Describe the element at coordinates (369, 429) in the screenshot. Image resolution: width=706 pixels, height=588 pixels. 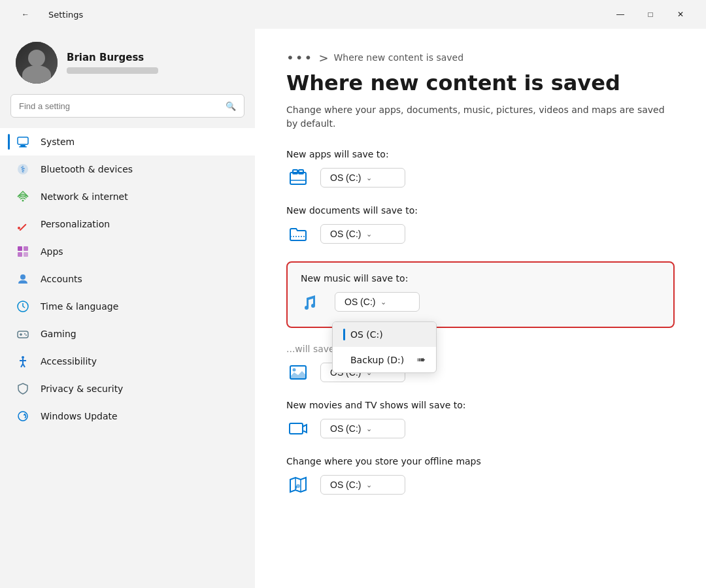
I see `chevron-down-icon-5: ⌄` at that location.